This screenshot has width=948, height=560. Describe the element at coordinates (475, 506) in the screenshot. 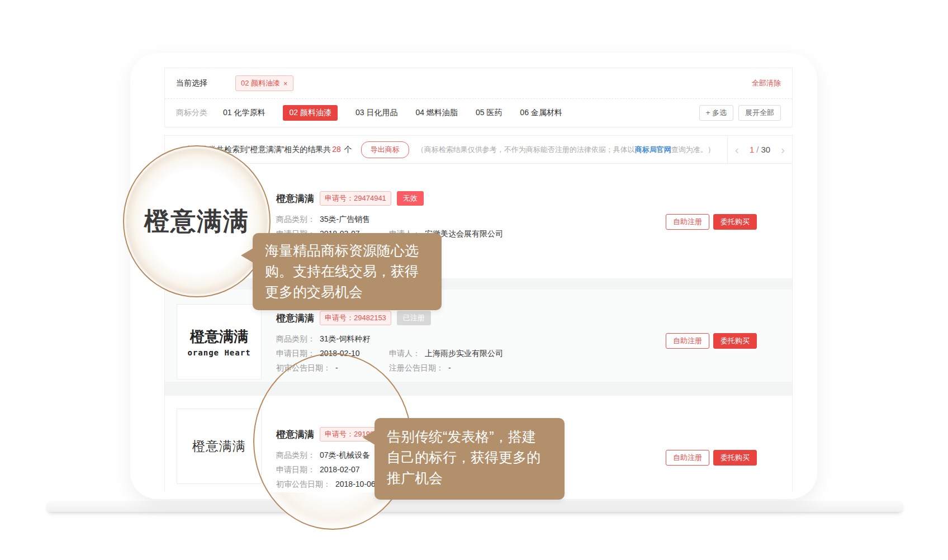

I see `laptop-base` at that location.